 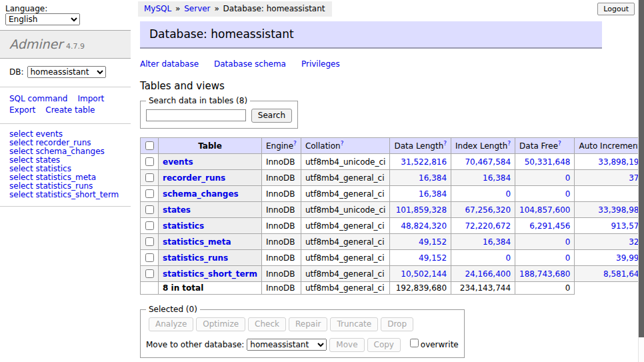 What do you see at coordinates (198, 101) in the screenshot?
I see `search-legend: Search data in tables (8)` at bounding box center [198, 101].